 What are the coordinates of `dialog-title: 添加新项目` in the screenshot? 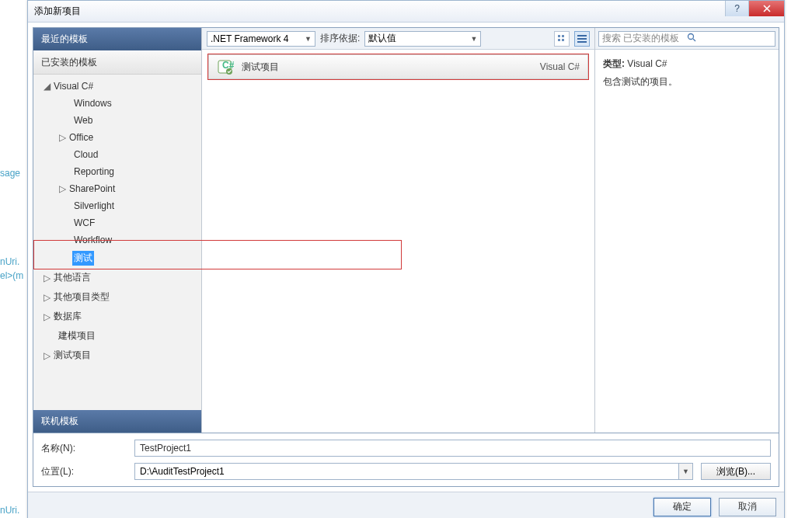 It's located at (58, 11).